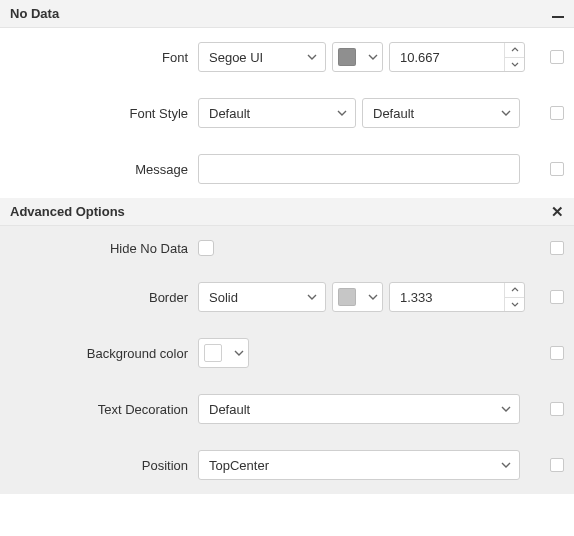  What do you see at coordinates (287, 353) in the screenshot?
I see `row-bgcolor: Background color` at bounding box center [287, 353].